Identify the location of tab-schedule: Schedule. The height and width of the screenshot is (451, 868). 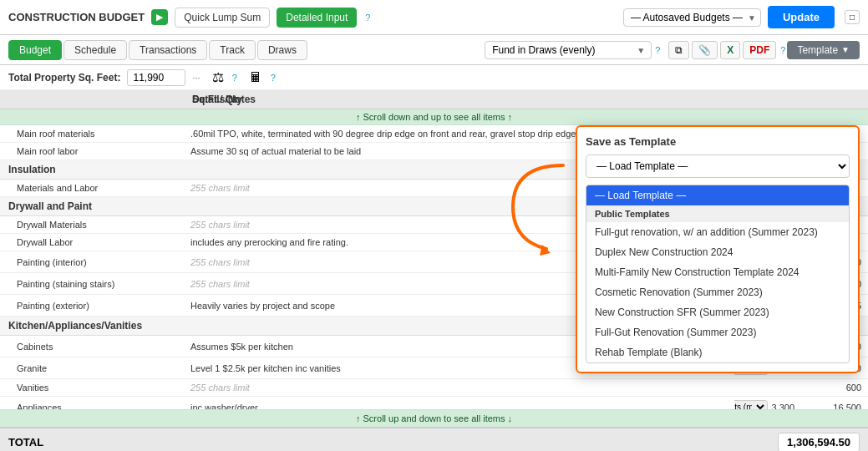
(95, 50).